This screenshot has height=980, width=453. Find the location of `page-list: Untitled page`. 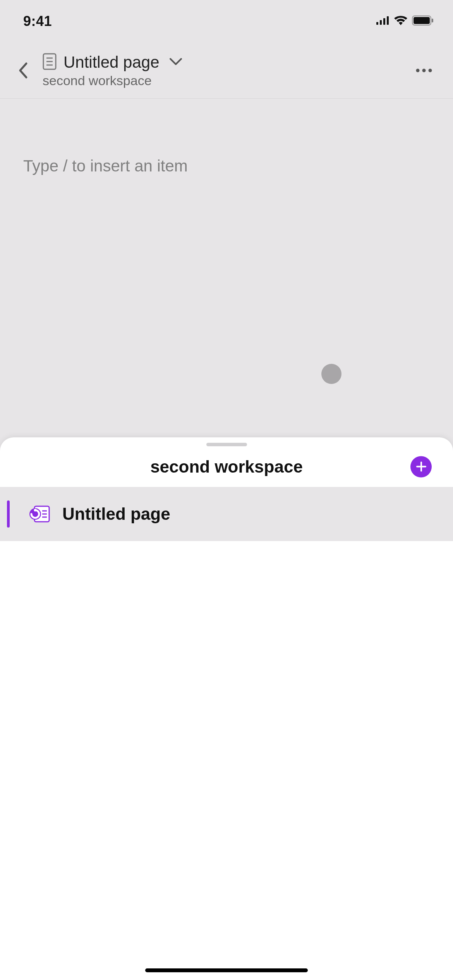

page-list: Untitled page is located at coordinates (226, 514).